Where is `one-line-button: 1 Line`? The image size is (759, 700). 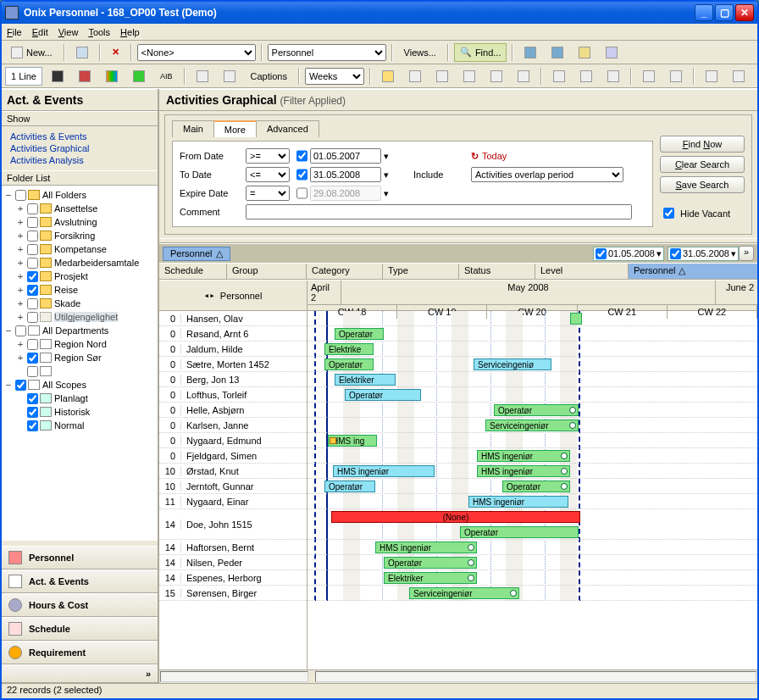
one-line-button: 1 Line is located at coordinates (24, 76).